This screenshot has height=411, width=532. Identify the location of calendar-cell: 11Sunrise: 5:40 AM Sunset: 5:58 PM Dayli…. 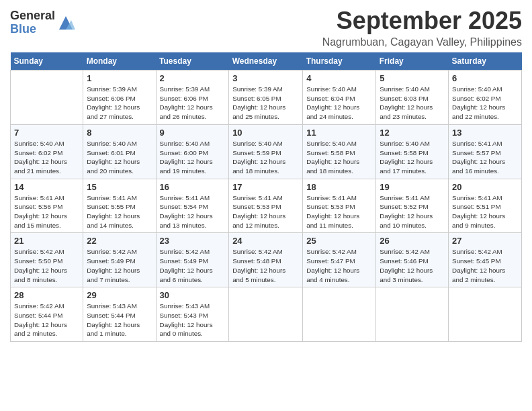
(340, 152).